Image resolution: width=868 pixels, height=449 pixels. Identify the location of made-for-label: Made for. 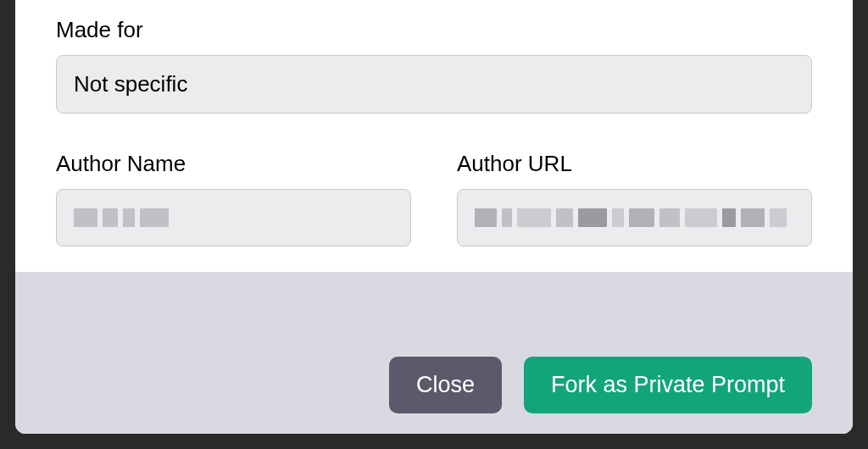
(434, 30).